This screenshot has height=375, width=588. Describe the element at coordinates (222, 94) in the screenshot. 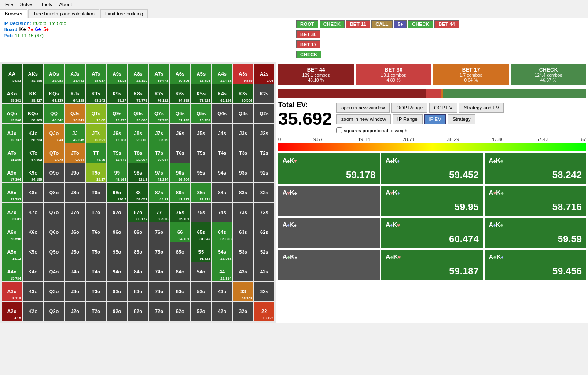

I see `grid-cell: K4s62.196` at that location.